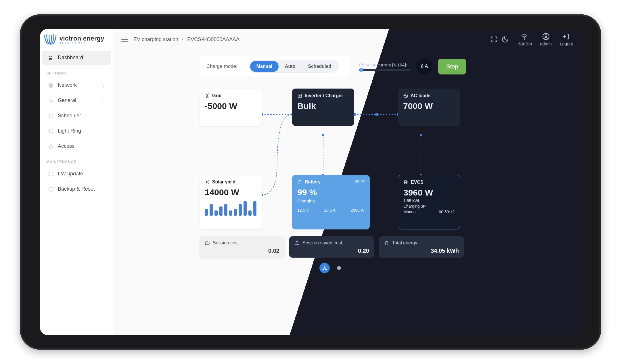 This screenshot has height=364, width=621. What do you see at coordinates (231, 106) in the screenshot?
I see `grid-value: -5000 W` at bounding box center [231, 106].